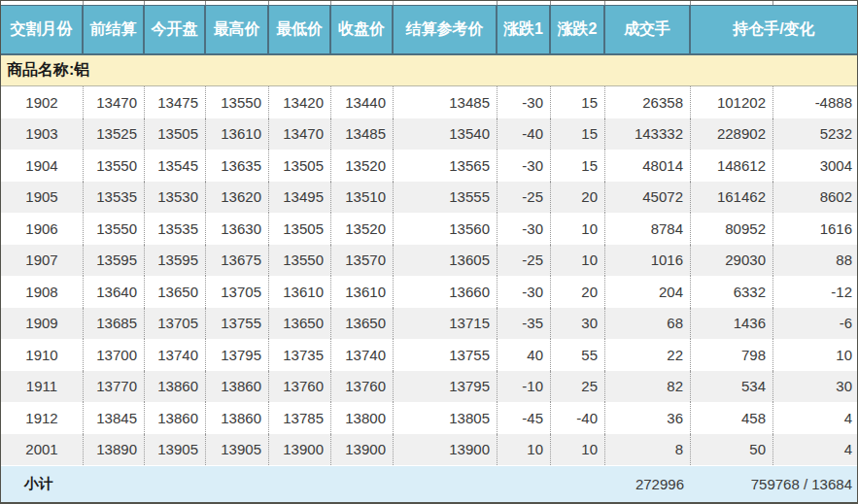  What do you see at coordinates (300, 418) in the screenshot?
I see `cell-low: 13785` at bounding box center [300, 418].